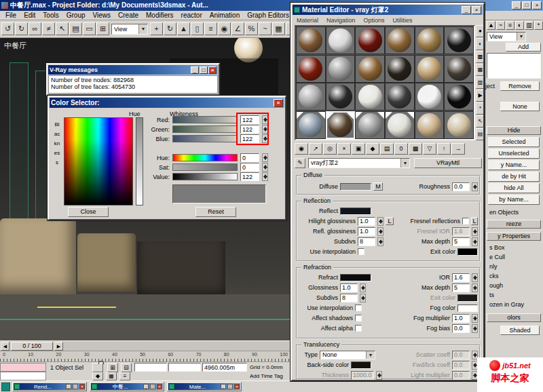  Describe the element at coordinates (224, 28) in the screenshot. I see `snaps-icon: ◉` at that location.